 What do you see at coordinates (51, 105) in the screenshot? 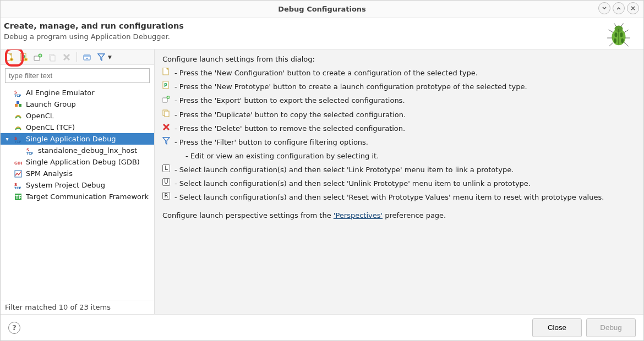
I see `tree-item-label: Launch Group` at bounding box center [51, 105].